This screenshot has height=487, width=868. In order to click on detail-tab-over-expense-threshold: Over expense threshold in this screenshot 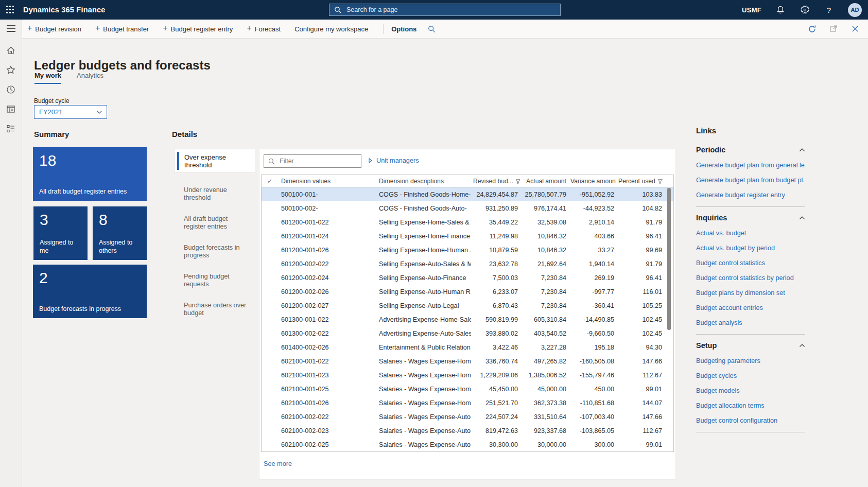, I will do `click(214, 161)`.